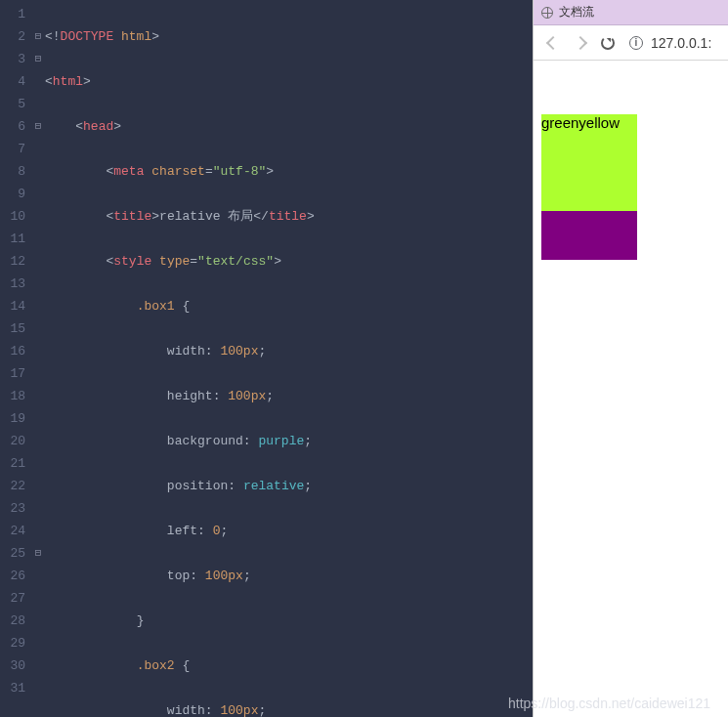 This screenshot has height=717, width=728. I want to click on code-line: <head>, so click(289, 127).